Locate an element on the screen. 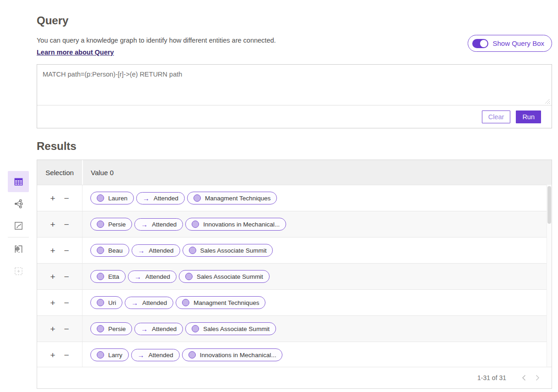 The image size is (558, 392). scrollbar-thumb is located at coordinates (549, 205).